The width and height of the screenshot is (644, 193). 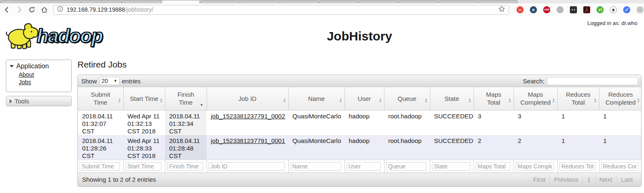 I want to click on column-header-name: Name▲▼, so click(x=317, y=98).